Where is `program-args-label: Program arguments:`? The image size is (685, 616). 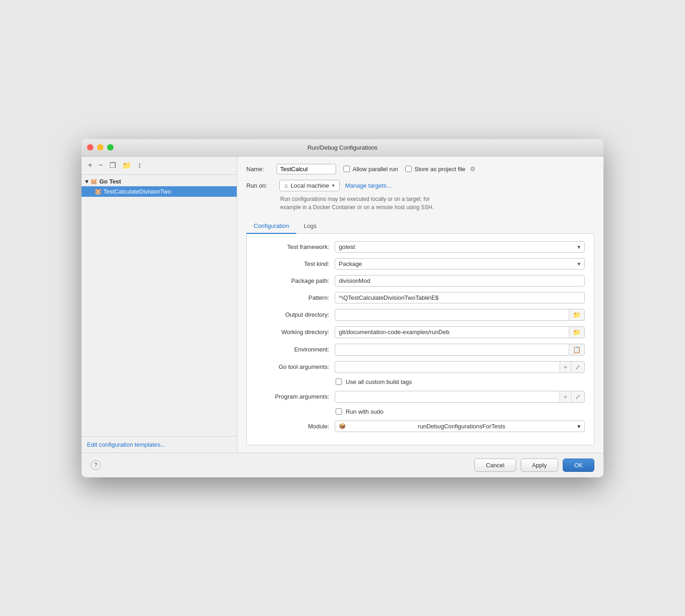 program-args-label: Program arguments: is located at coordinates (293, 396).